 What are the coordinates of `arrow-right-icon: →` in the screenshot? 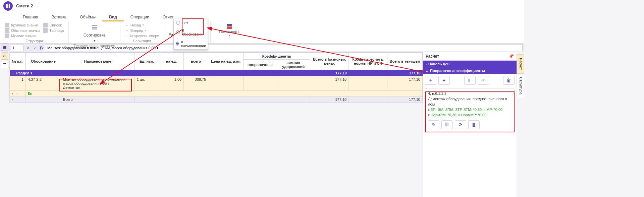 It's located at (127, 30).